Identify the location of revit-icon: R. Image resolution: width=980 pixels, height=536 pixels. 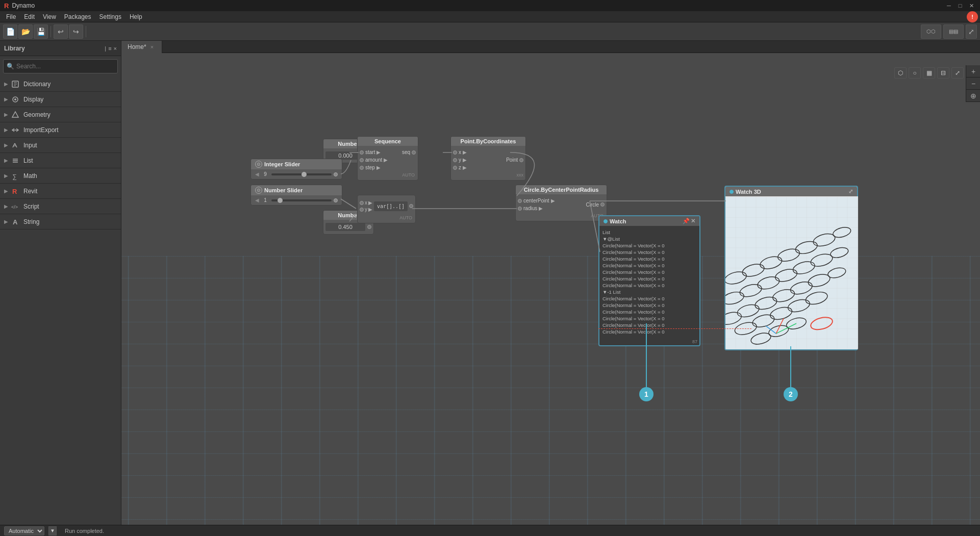
(15, 191).